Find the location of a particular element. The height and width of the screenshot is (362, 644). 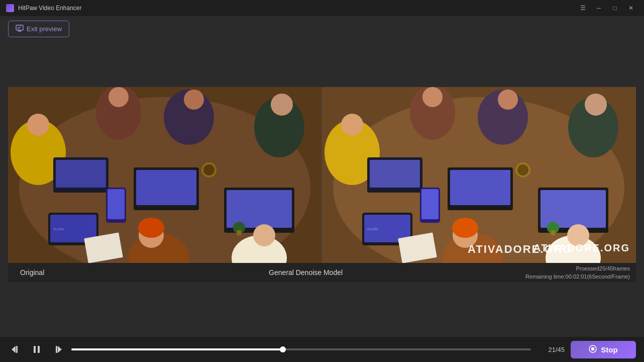

exit-preview-label: Exit preview is located at coordinates (44, 29).